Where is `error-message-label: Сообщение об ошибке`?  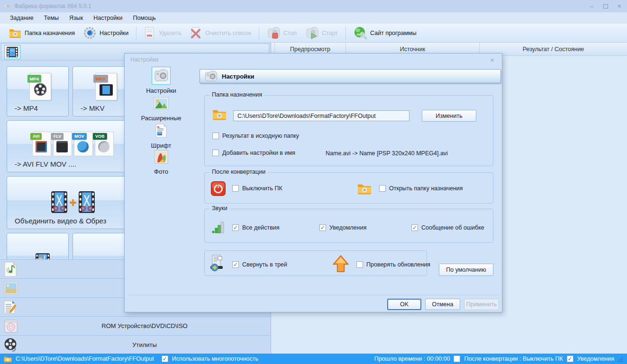 error-message-label: Сообщение об ошибке is located at coordinates (453, 228).